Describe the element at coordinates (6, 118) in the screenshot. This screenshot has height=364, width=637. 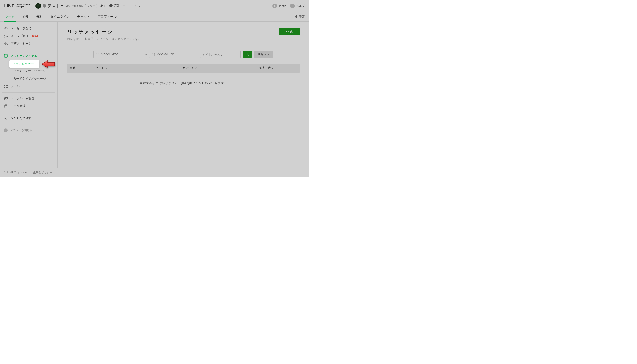
I see `add-friend-icon` at that location.